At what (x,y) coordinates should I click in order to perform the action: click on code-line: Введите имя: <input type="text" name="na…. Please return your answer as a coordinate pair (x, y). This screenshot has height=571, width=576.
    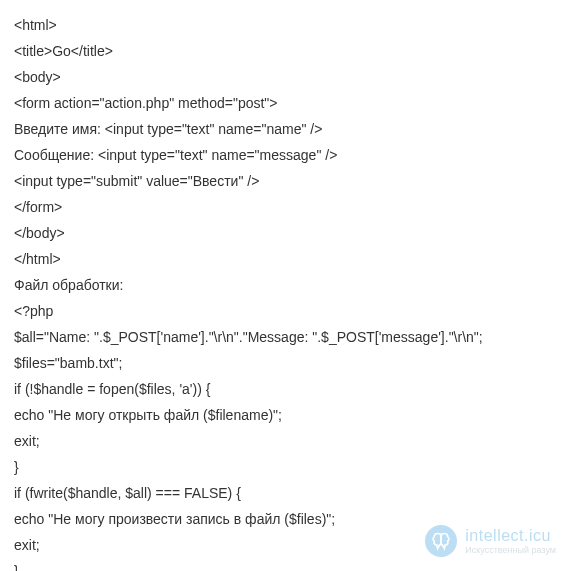
    Looking at the image, I should click on (288, 129).